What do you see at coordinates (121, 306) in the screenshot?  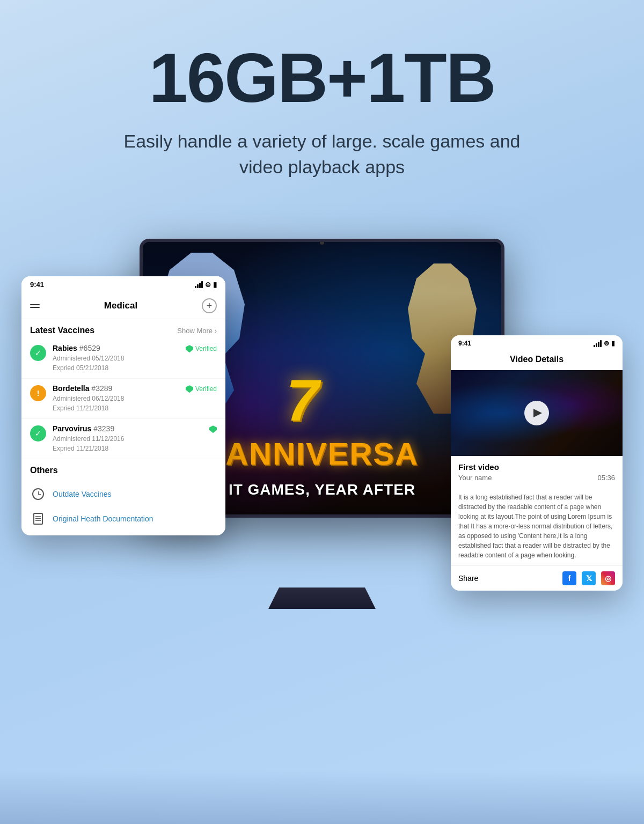 I see `medical-app-title: Medical` at bounding box center [121, 306].